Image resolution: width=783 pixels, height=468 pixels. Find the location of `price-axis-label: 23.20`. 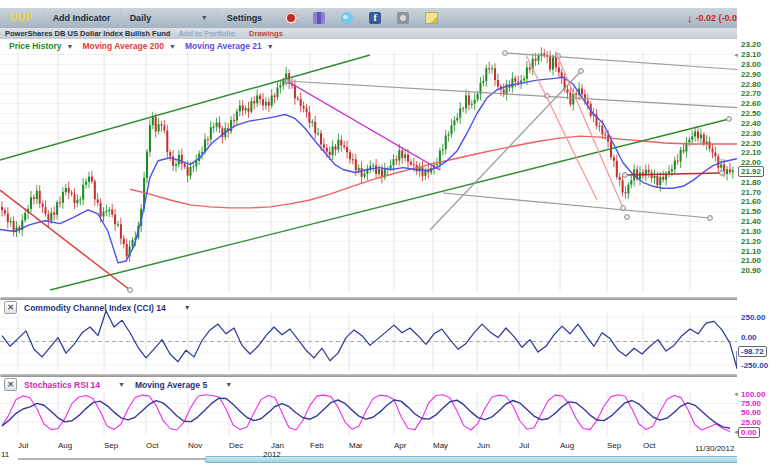

price-axis-label: 23.20 is located at coordinates (751, 44).